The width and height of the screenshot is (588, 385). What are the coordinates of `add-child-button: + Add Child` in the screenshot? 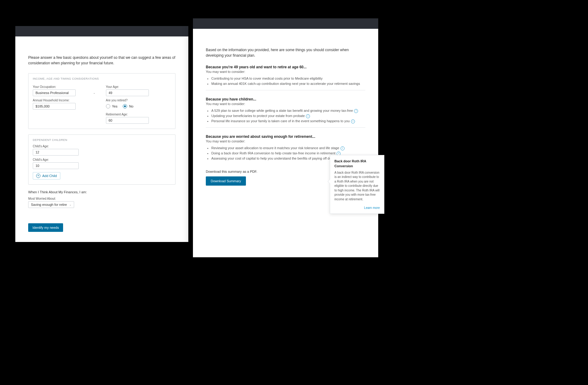 It's located at (47, 176).